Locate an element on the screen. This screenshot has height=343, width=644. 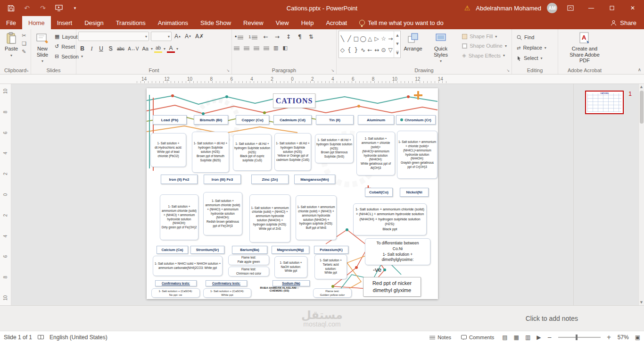
shapes-scroll-up-icon: ▲ is located at coordinates (397, 35).